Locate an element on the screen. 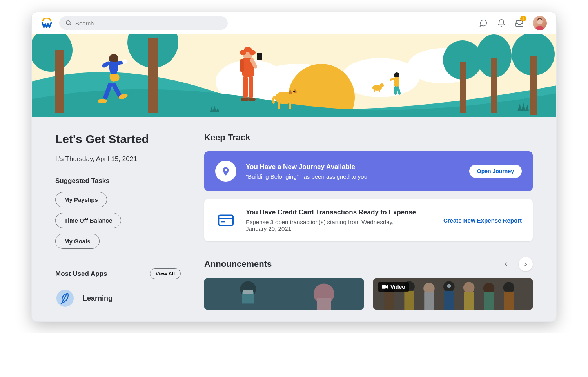 This screenshot has width=588, height=377. video-tag: Video is located at coordinates (394, 287).